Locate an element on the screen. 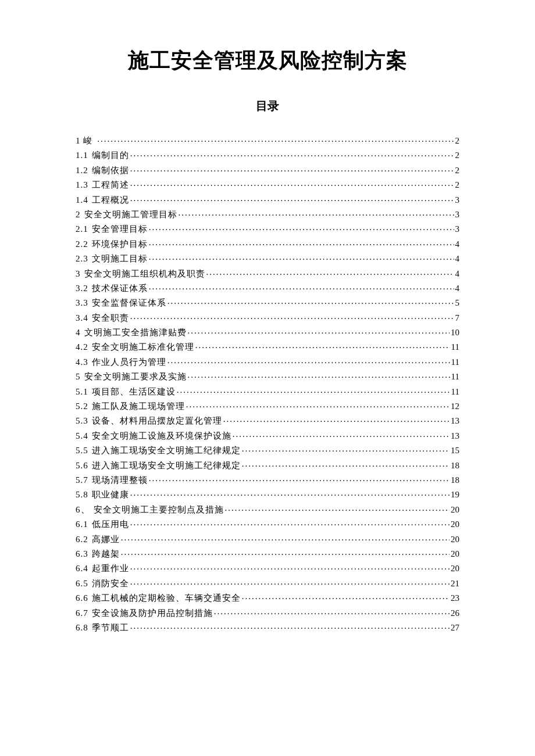 The image size is (535, 756). toc-entry: 4文明施工安全措施津贴费10 is located at coordinates (268, 334).